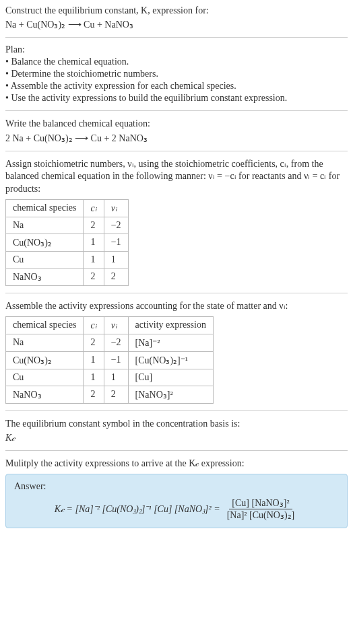 The width and height of the screenshot is (353, 644). What do you see at coordinates (261, 515) in the screenshot?
I see `kc-denominator: [Na]² [Cu(NO₃)₂]` at bounding box center [261, 515].